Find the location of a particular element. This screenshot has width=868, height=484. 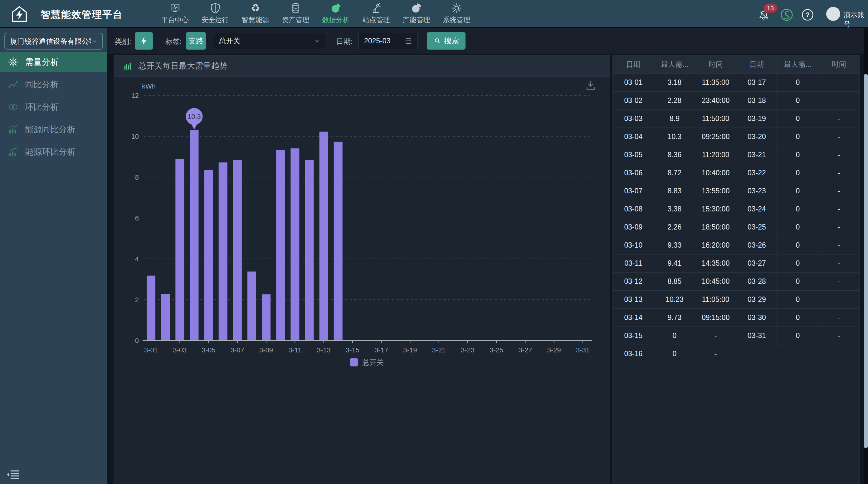

svg-text: 3-13 is located at coordinates (324, 350).